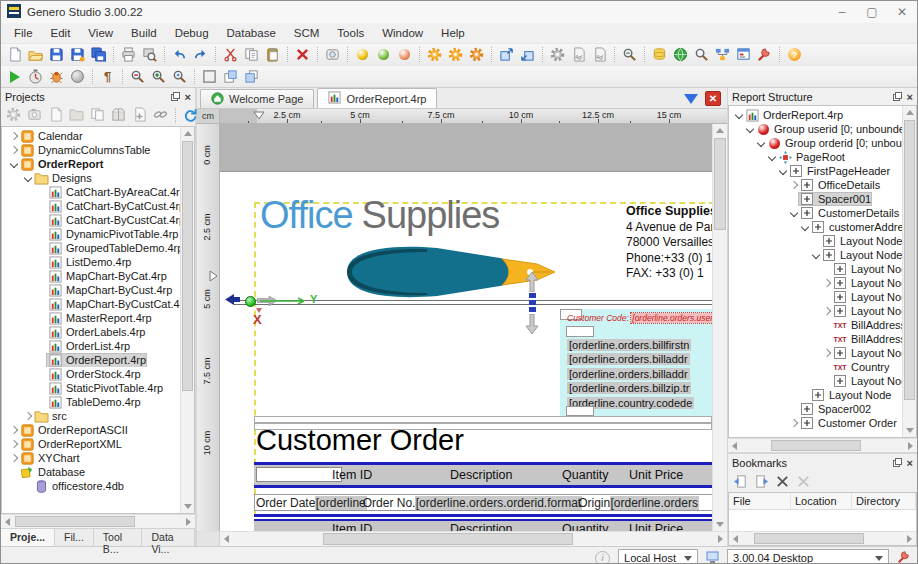 The height and width of the screenshot is (564, 918). What do you see at coordinates (794, 54) in the screenshot?
I see `help-icon: ?` at bounding box center [794, 54].